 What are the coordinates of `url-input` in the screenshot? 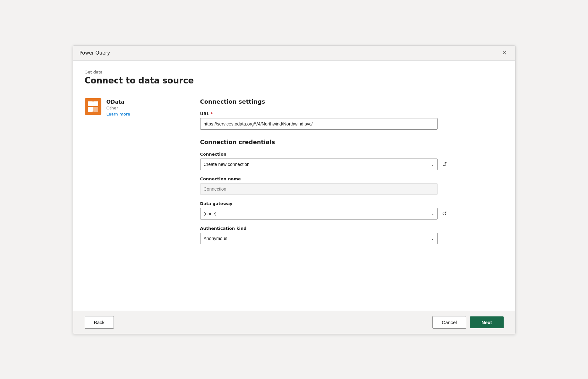 It's located at (319, 124).